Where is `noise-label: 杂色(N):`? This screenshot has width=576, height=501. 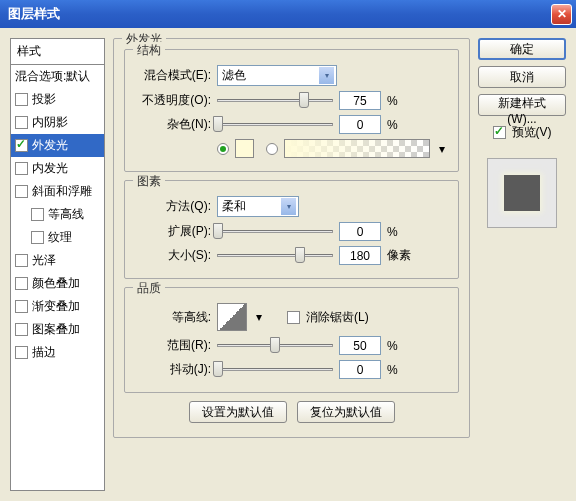
noise-label: 杂色(N): is located at coordinates (173, 124).